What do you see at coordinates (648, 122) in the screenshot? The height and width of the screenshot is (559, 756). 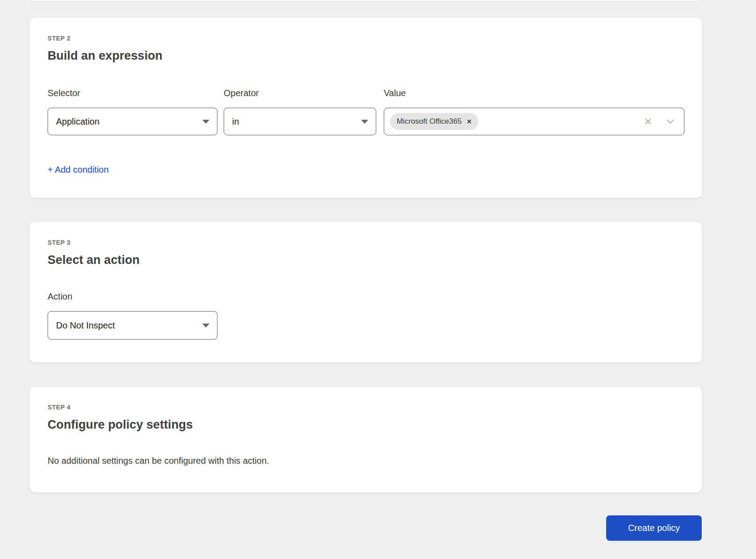 I see `clear-selection-icon: ✕` at bounding box center [648, 122].